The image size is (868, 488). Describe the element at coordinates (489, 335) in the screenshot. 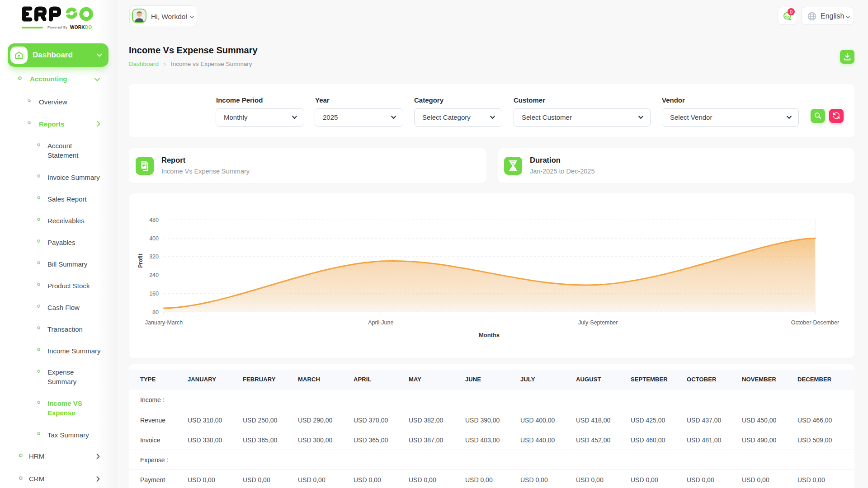

I see `svg-text: Months` at that location.